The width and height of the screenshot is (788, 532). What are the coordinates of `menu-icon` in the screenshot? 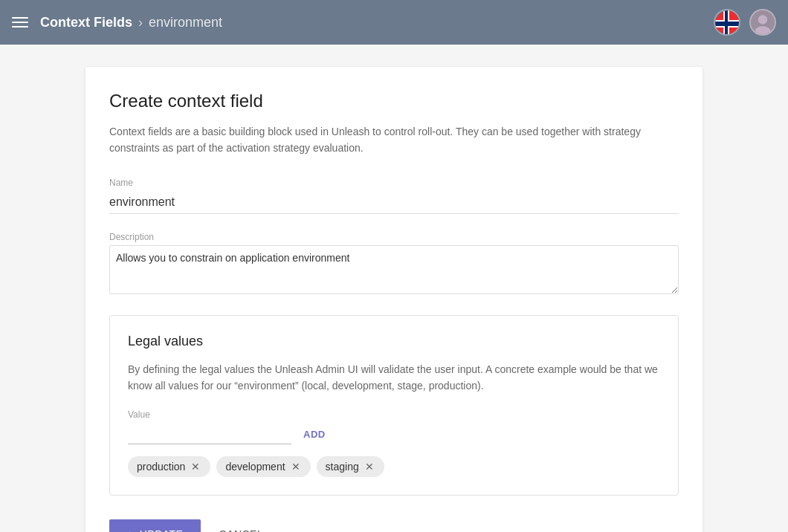 It's located at (20, 22).